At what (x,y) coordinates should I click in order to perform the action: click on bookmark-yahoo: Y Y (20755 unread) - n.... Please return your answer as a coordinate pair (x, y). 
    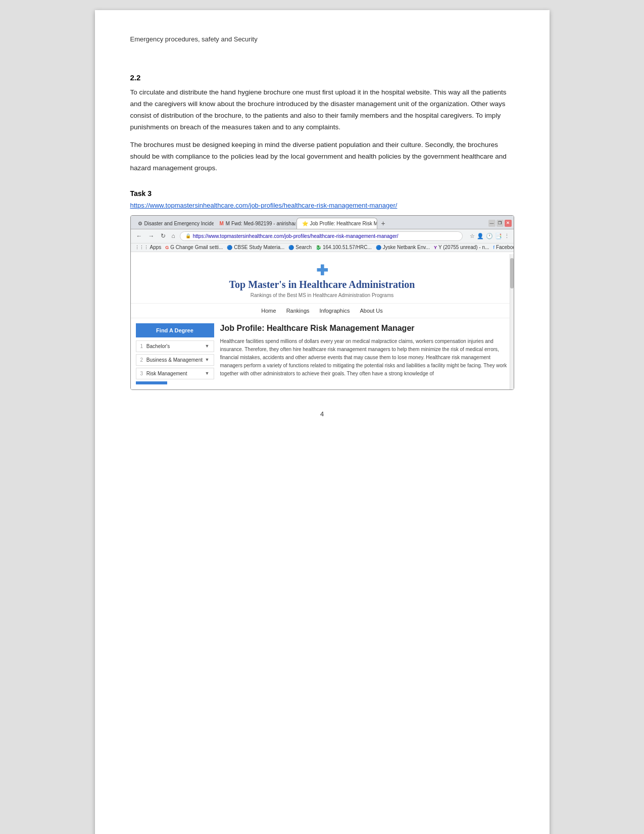
    Looking at the image, I should click on (462, 248).